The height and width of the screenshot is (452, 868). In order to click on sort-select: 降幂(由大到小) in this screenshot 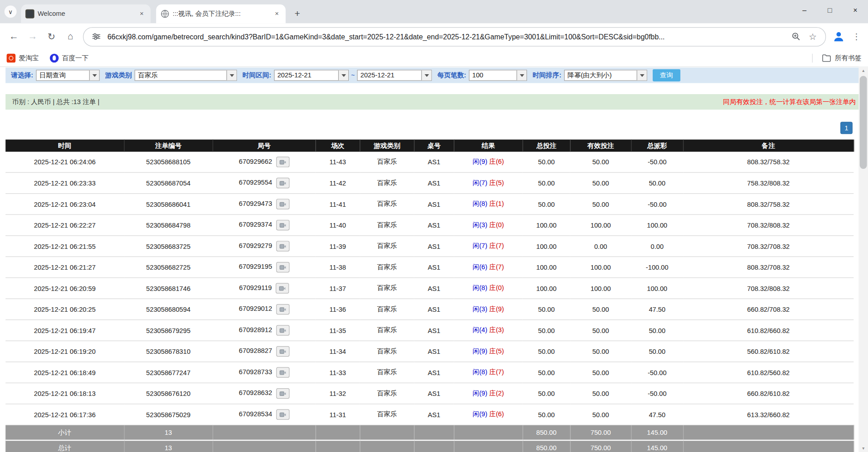, I will do `click(606, 75)`.